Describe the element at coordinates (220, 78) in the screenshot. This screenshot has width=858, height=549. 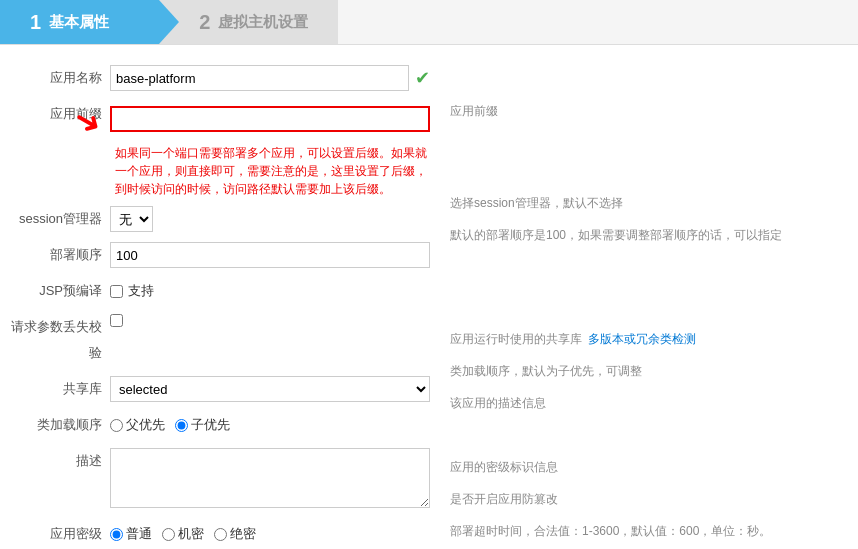
I see `app-name-row: 应用名称 base-platform ✔` at that location.